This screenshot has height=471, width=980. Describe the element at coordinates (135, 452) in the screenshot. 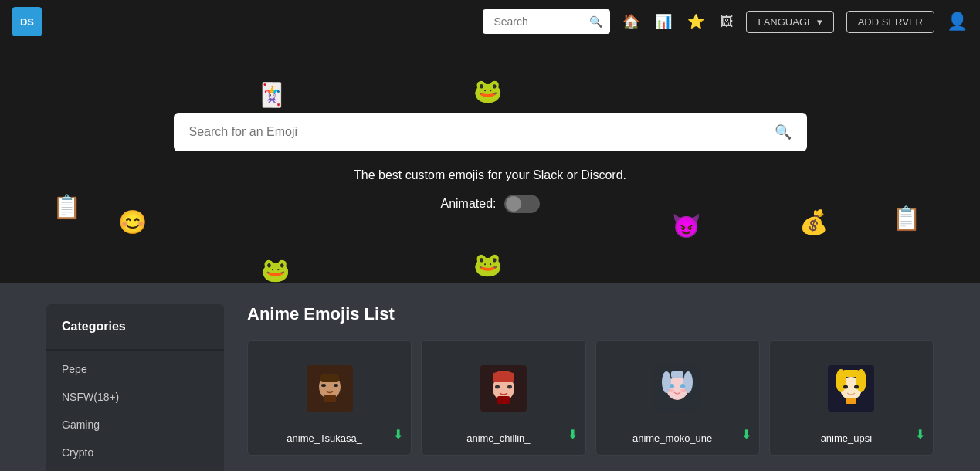

I see `sidebar-item-crypto: Crypto` at that location.